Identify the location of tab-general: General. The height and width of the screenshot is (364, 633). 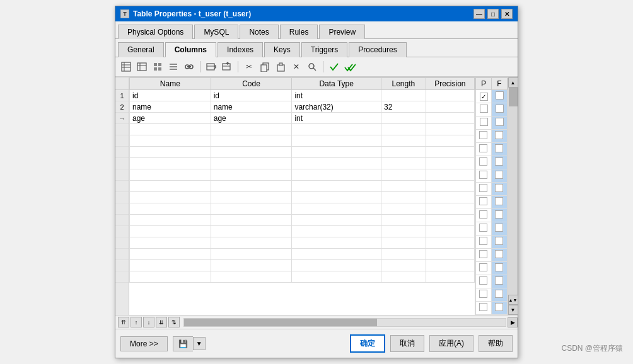
(141, 50).